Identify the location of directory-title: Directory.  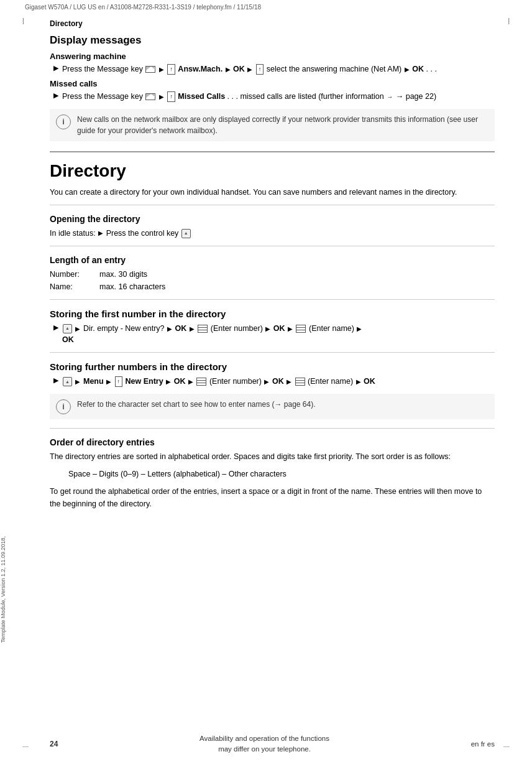
(272, 171).